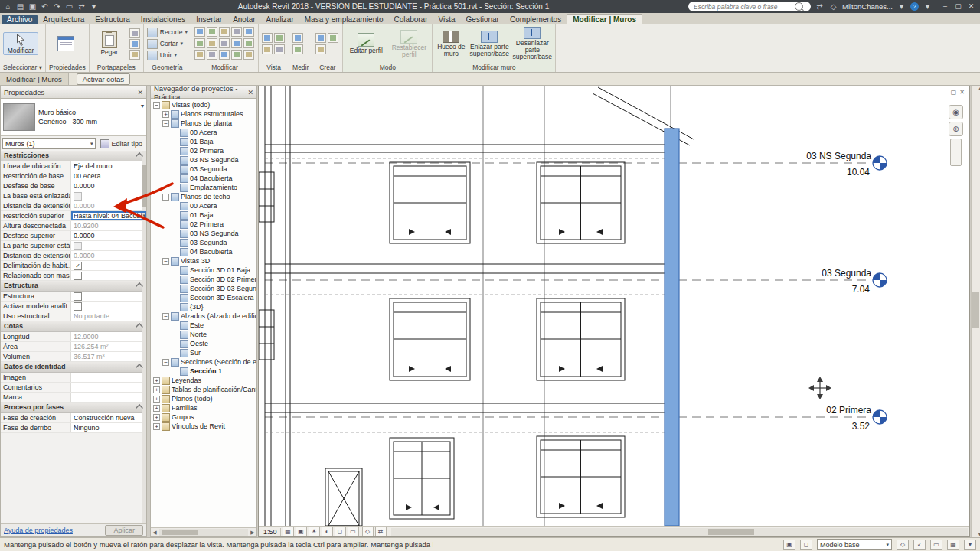 This screenshot has width=980, height=551. Describe the element at coordinates (8, 6) in the screenshot. I see `app-menu-icon: ⌂` at that location.